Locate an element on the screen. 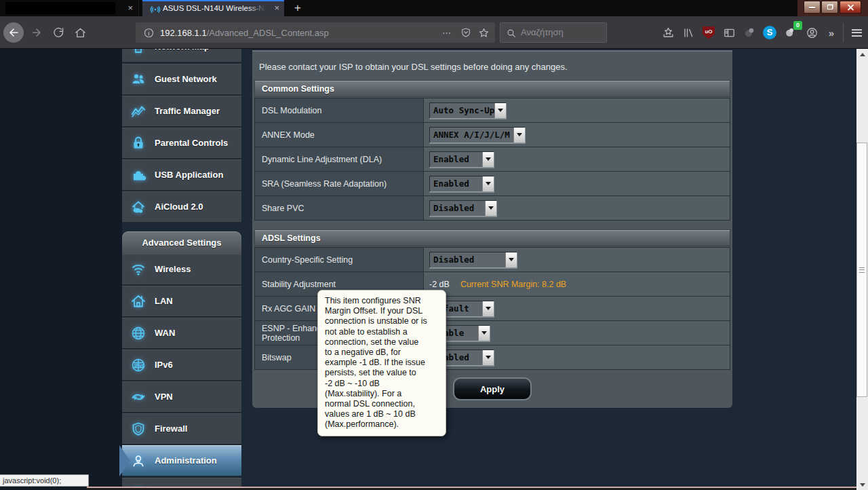 The height and width of the screenshot is (490, 868). common-settings-header: Common Settings is located at coordinates (492, 88).